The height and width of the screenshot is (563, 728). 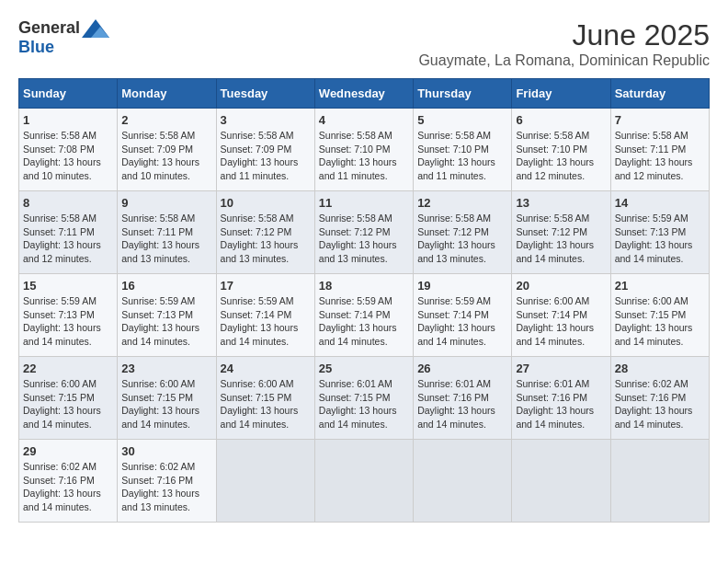 I want to click on day-number: 23, so click(x=166, y=368).